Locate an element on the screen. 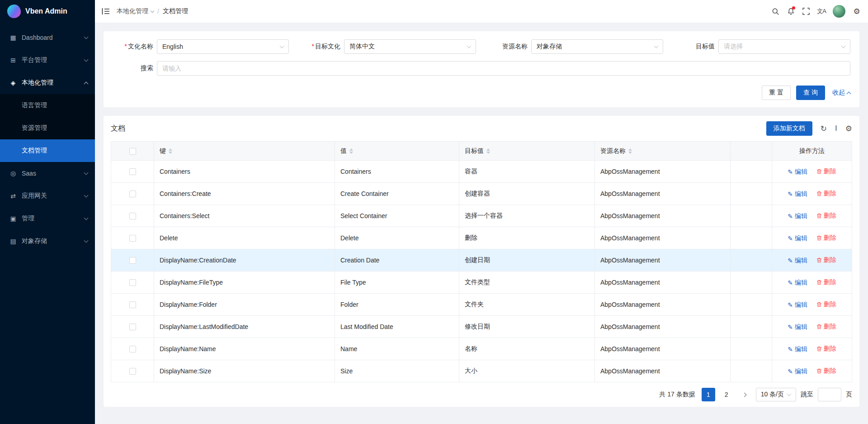 The image size is (868, 424). avatar is located at coordinates (839, 11).